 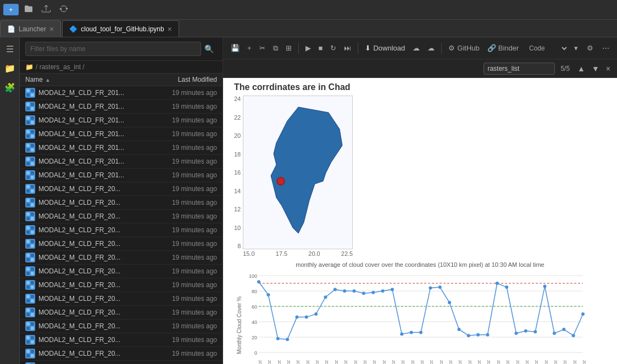 What do you see at coordinates (503, 48) in the screenshot?
I see `binder-button: 🔗 Binder` at bounding box center [503, 48].